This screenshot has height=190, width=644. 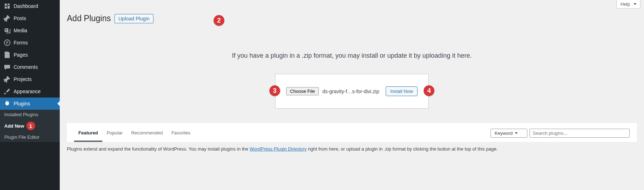 I want to click on forms-icon, so click(x=7, y=43).